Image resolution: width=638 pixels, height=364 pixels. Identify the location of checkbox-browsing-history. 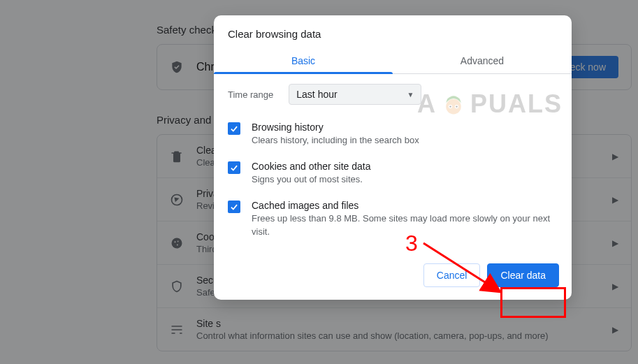
(234, 129).